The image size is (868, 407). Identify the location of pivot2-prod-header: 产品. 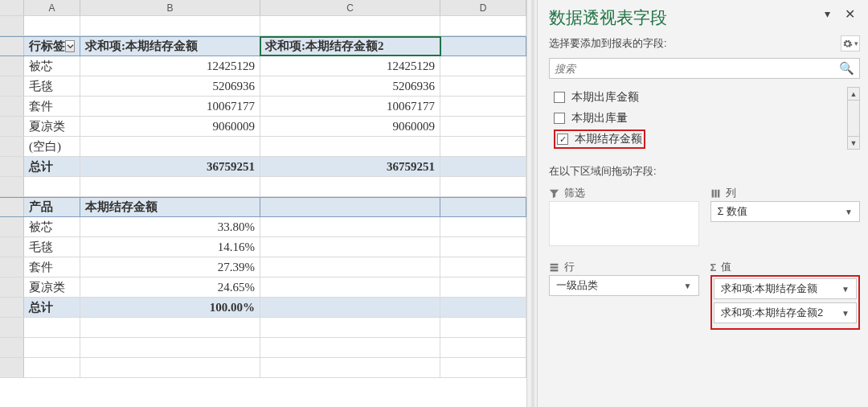
(52, 208).